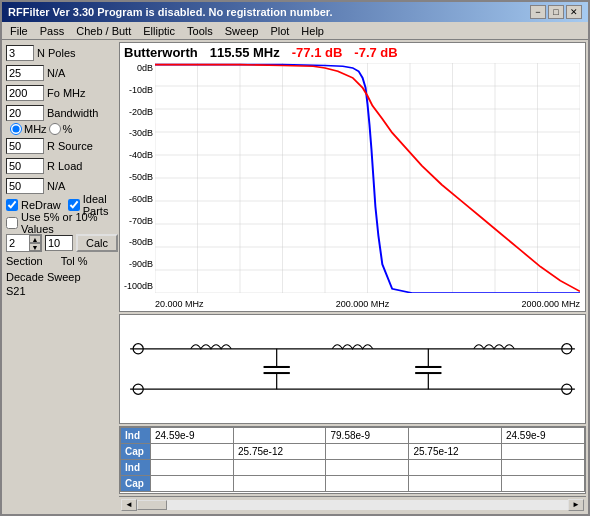  I want to click on row1-c3: 79.58e-9, so click(368, 436).